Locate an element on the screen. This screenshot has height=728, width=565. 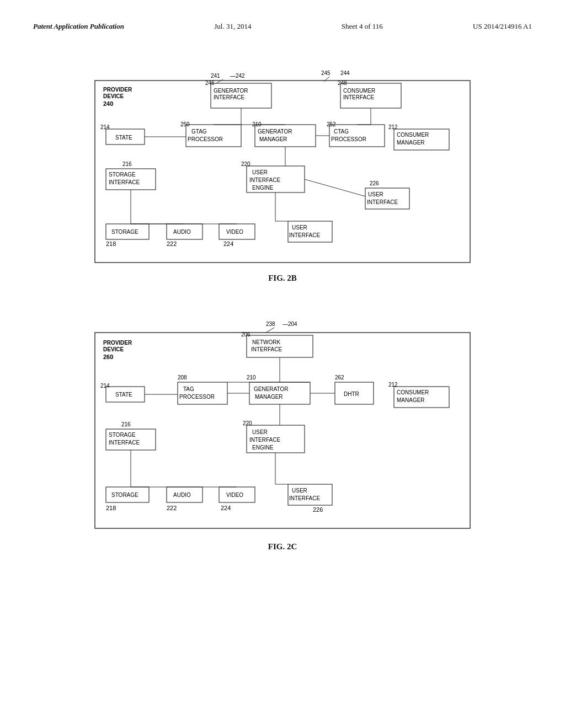
fig2c-label: FIG. 2C is located at coordinates (282, 547).